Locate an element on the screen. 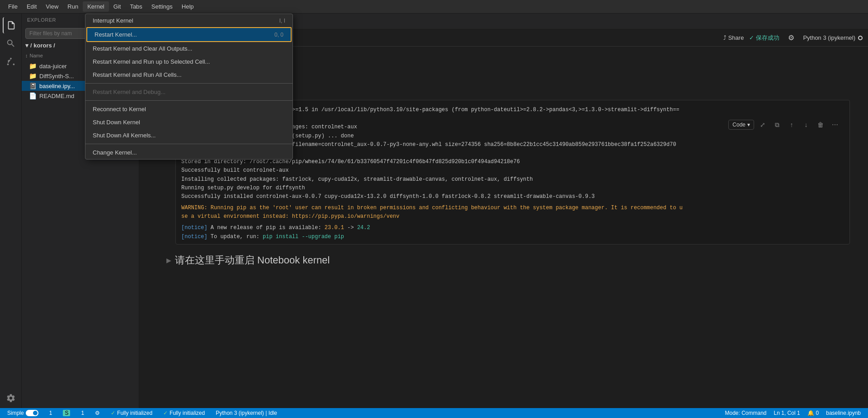 Image resolution: width=868 pixels, height=418 pixels. cell-up-button: ↑ is located at coordinates (792, 125).